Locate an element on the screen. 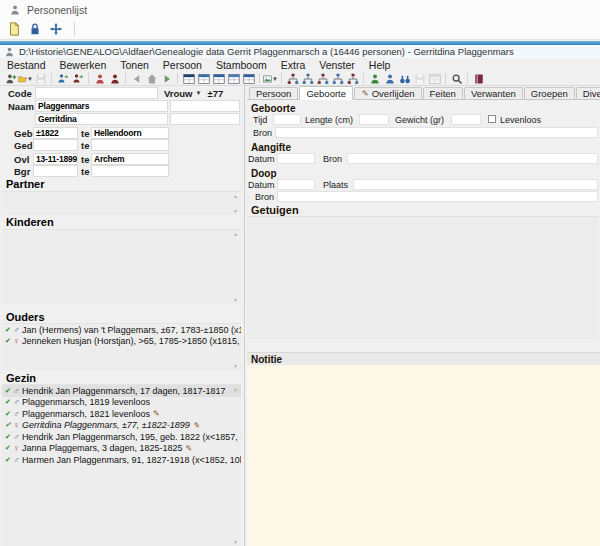 The image size is (600, 546). gewicht-input is located at coordinates (466, 120).